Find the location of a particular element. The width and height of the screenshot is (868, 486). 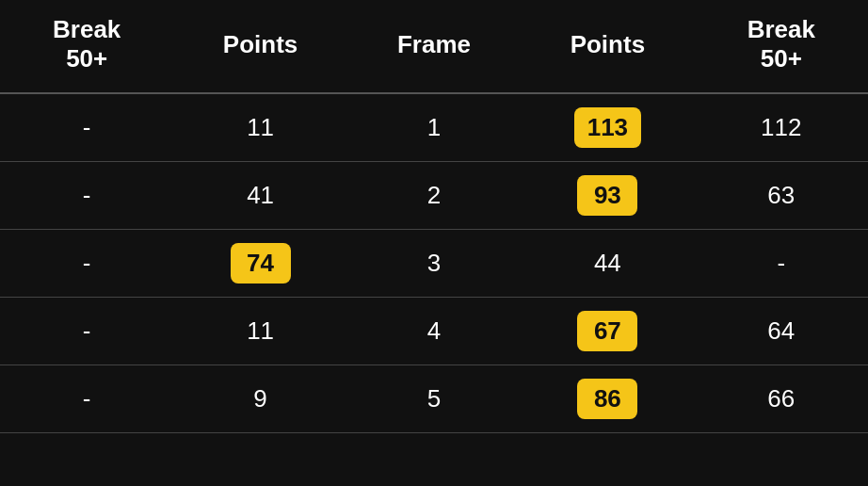

points-right-cell: 67 is located at coordinates (607, 332).